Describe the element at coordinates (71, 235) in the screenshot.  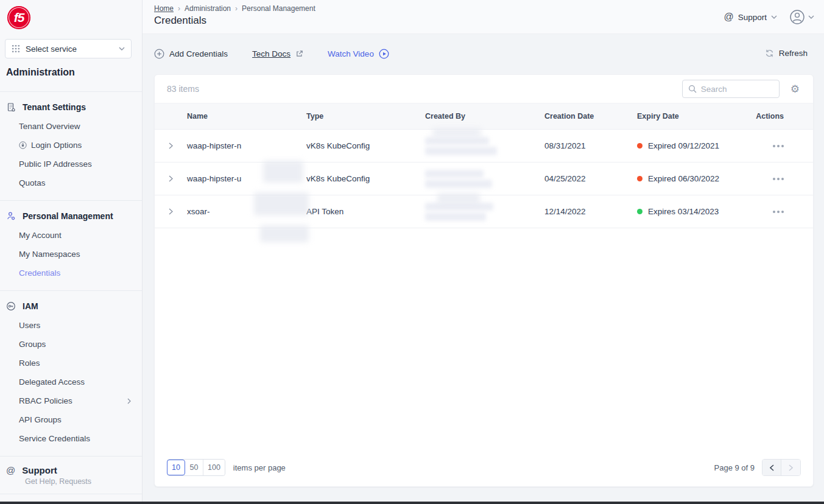
I see `sidebar-item-my-account: My Account` at that location.